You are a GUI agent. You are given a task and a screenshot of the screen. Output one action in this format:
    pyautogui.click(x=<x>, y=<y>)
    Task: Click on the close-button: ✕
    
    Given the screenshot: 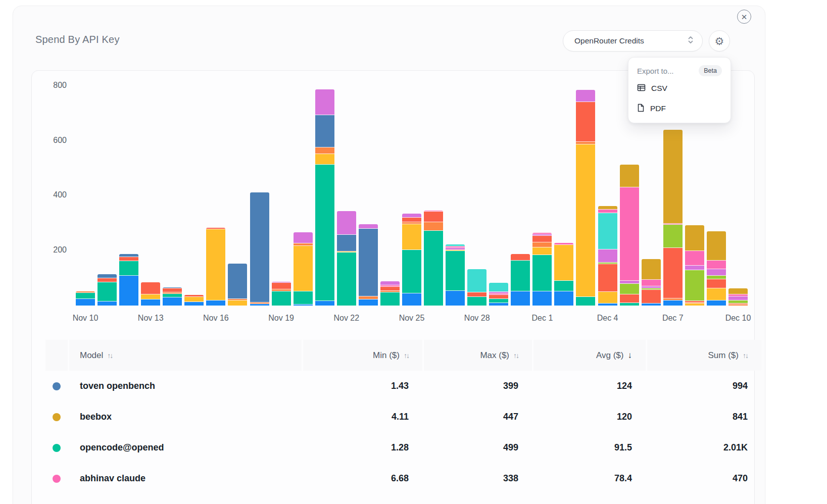 What is the action you would take?
    pyautogui.click(x=744, y=17)
    